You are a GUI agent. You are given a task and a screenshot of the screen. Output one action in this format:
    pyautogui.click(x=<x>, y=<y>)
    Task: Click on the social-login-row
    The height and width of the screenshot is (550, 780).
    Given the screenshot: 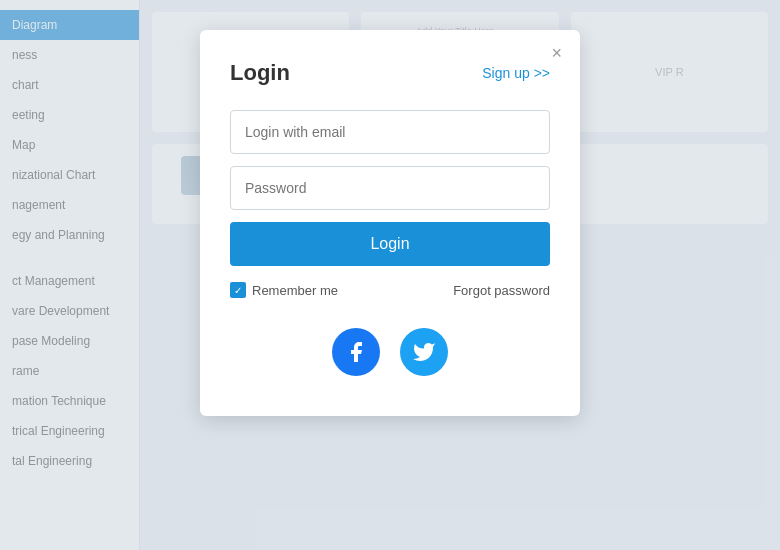 What is the action you would take?
    pyautogui.click(x=390, y=352)
    